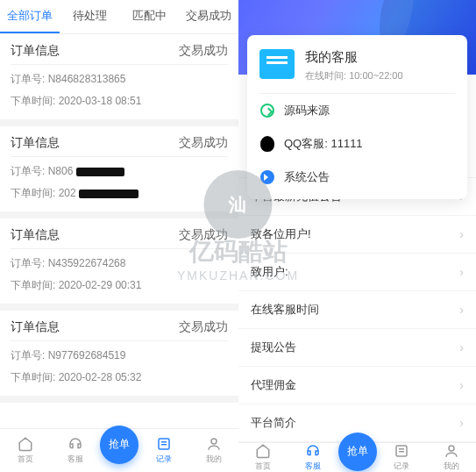 This screenshot has width=476, height=472. I want to click on list-item: 代理佣金›, so click(358, 386).